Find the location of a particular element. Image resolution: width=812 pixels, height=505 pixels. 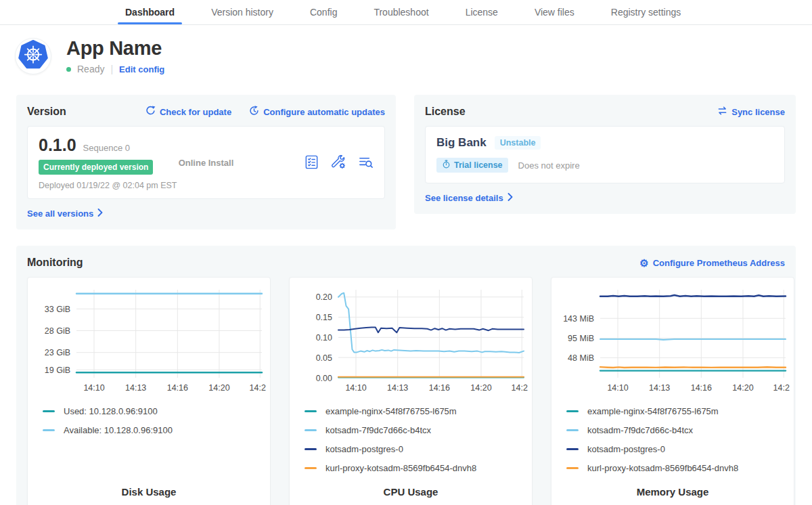

svg-text: 28 GiB is located at coordinates (58, 331).